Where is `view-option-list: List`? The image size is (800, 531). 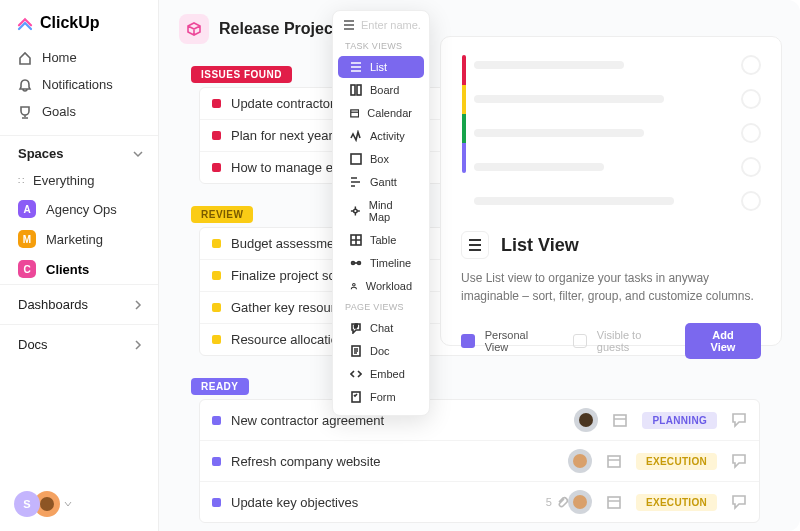 view-option-list: List is located at coordinates (381, 67).